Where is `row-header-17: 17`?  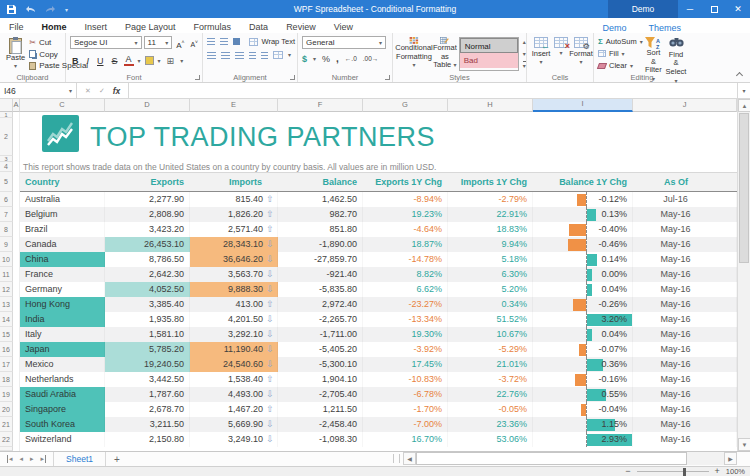
row-header-17: 17 is located at coordinates (6, 364).